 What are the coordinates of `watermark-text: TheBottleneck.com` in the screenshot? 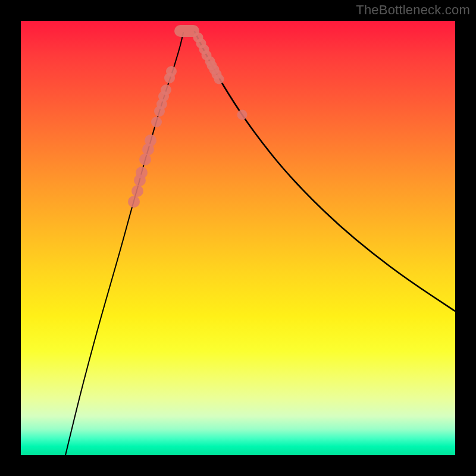 It's located at (413, 10).